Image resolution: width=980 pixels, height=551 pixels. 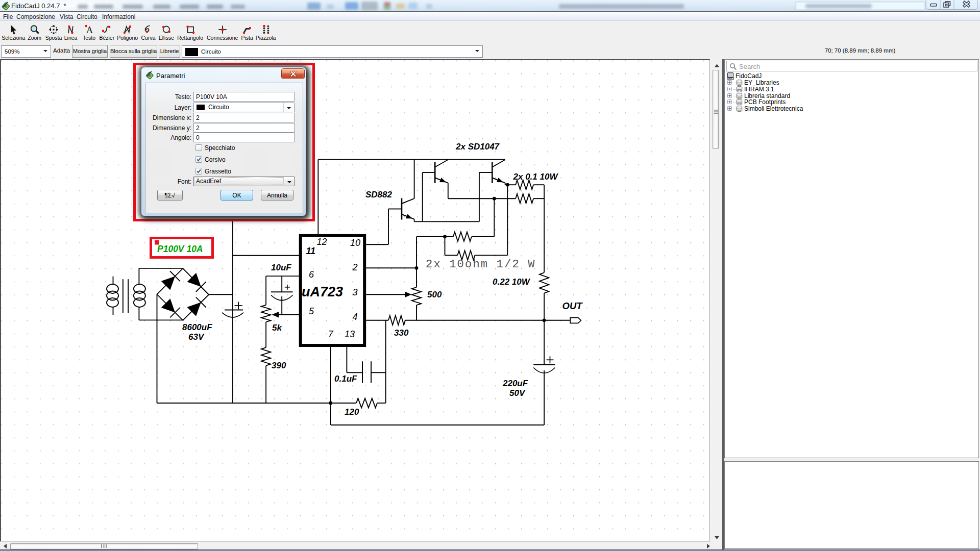 I want to click on svg-text: 5, so click(x=311, y=311).